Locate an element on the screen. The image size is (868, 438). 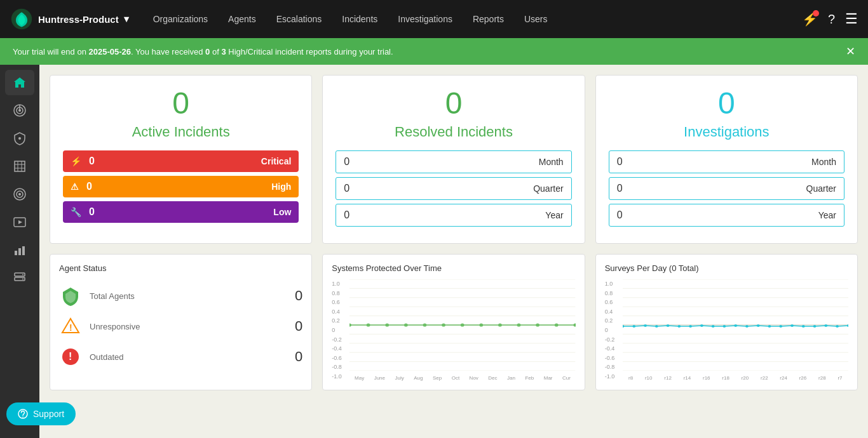
help-icon-btn: ? is located at coordinates (831, 19).